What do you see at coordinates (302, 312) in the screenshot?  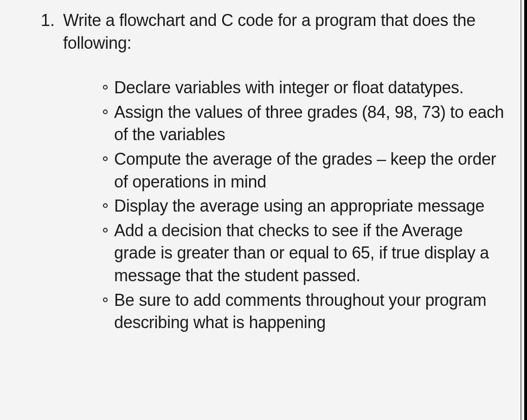 I see `list-item: Be sure to add comments throughout your …` at bounding box center [302, 312].